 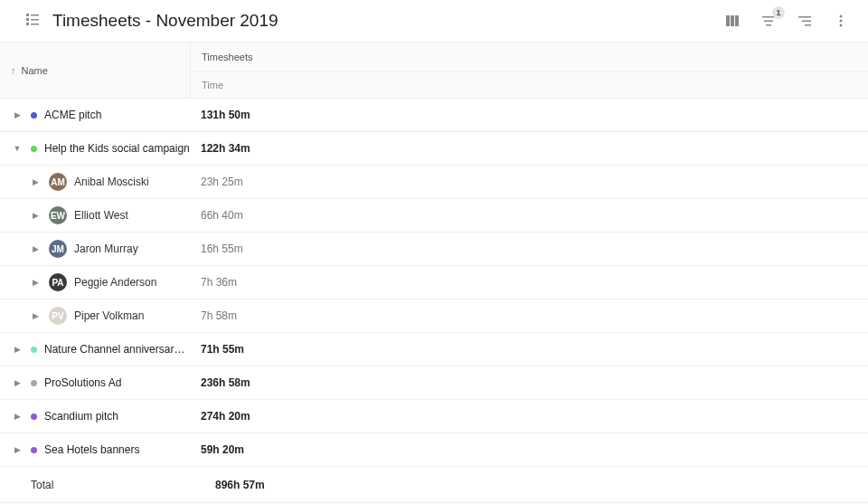 I want to click on member-row: ▶AMAnibal Mosciski23h 25m, so click(x=434, y=183).